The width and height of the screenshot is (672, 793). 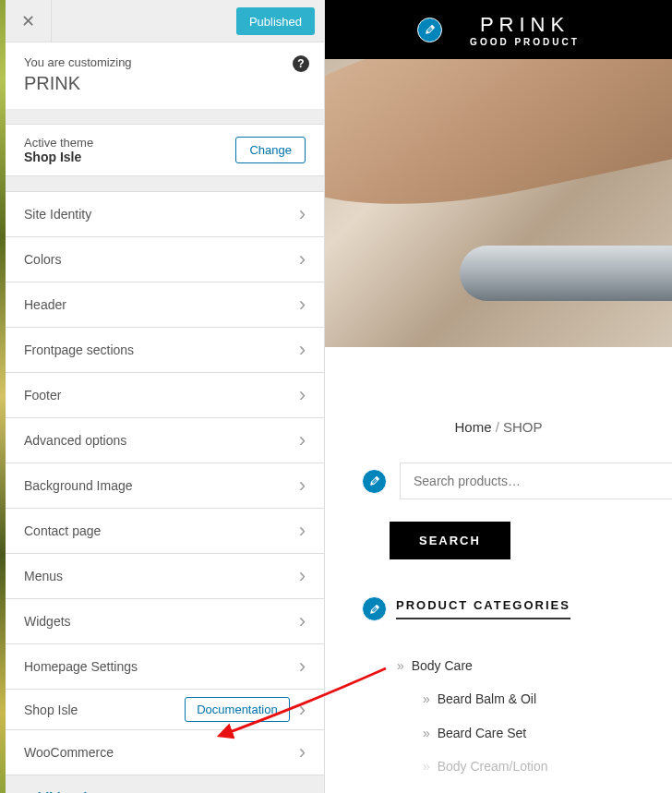 I want to click on subcategory-label: Beard Balm & Oil, so click(x=487, y=699).